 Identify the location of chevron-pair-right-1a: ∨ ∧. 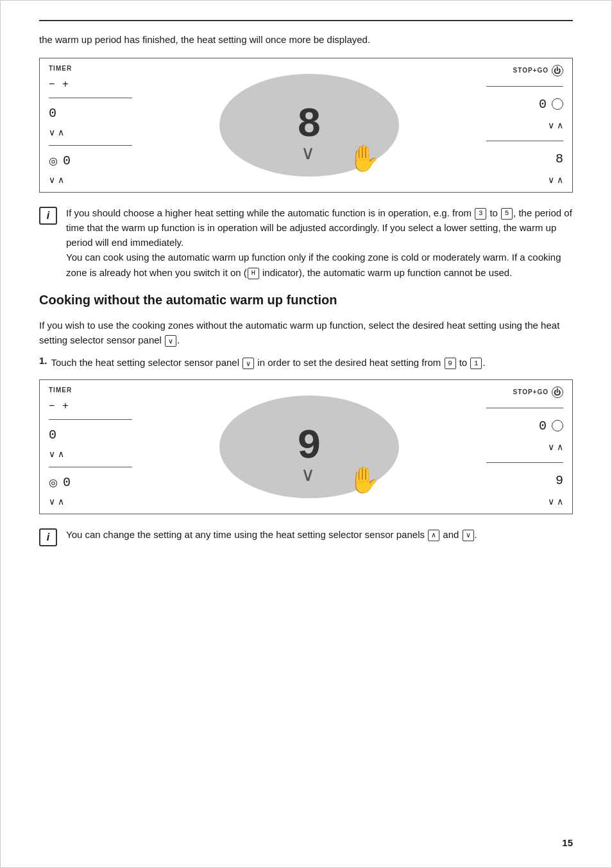
(556, 125).